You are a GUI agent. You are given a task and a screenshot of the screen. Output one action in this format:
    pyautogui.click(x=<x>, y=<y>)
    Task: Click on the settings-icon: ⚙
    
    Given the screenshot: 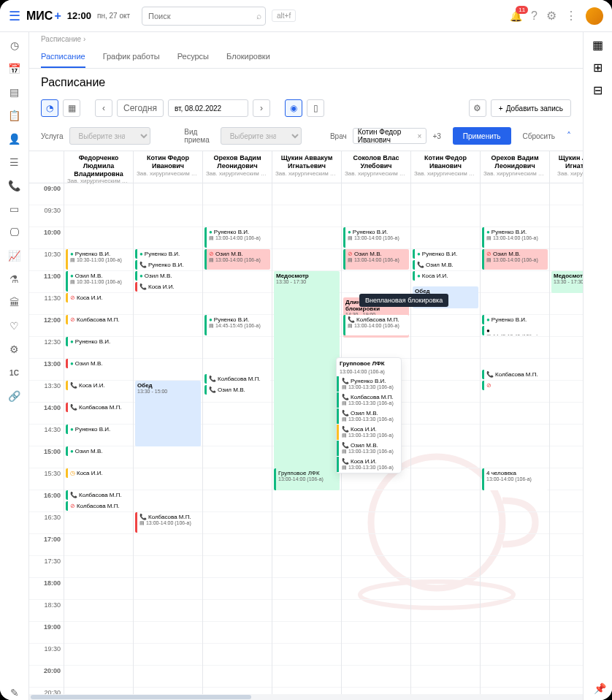 What is the action you would take?
    pyautogui.click(x=478, y=108)
    